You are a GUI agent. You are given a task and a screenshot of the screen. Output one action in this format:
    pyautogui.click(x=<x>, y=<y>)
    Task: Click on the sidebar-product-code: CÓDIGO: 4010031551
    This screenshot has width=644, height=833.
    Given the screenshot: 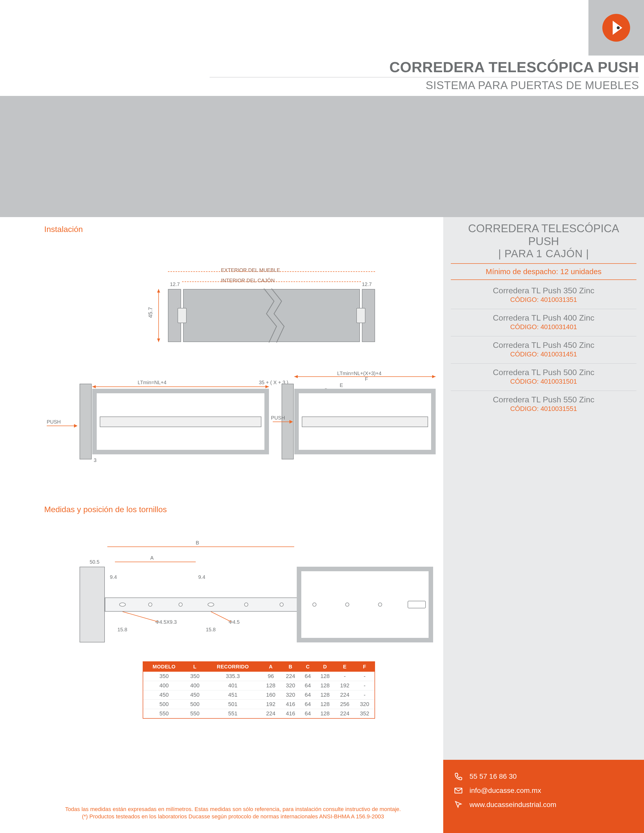 What is the action you would take?
    pyautogui.click(x=544, y=410)
    